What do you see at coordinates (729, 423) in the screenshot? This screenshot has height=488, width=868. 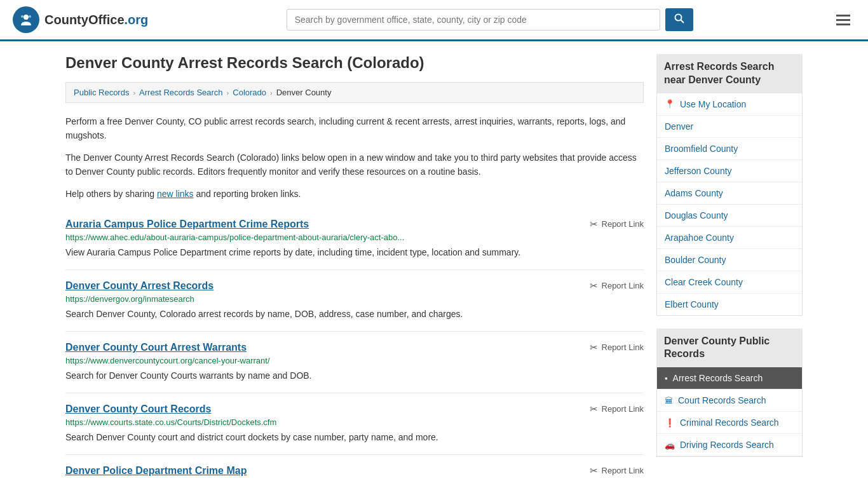 I see `pr-criminal-label: Criminal Records Search` at bounding box center [729, 423].